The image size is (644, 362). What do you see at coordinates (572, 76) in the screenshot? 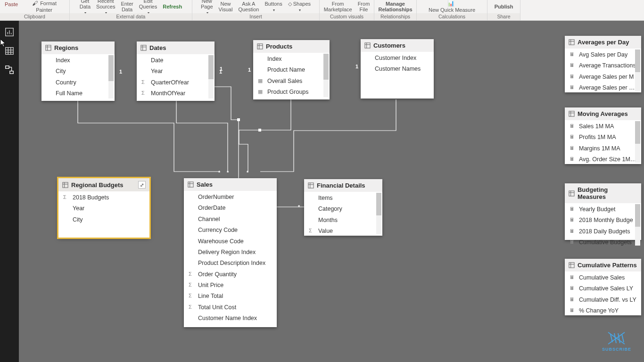
I see `calculator-icon: 🖩` at bounding box center [572, 76].